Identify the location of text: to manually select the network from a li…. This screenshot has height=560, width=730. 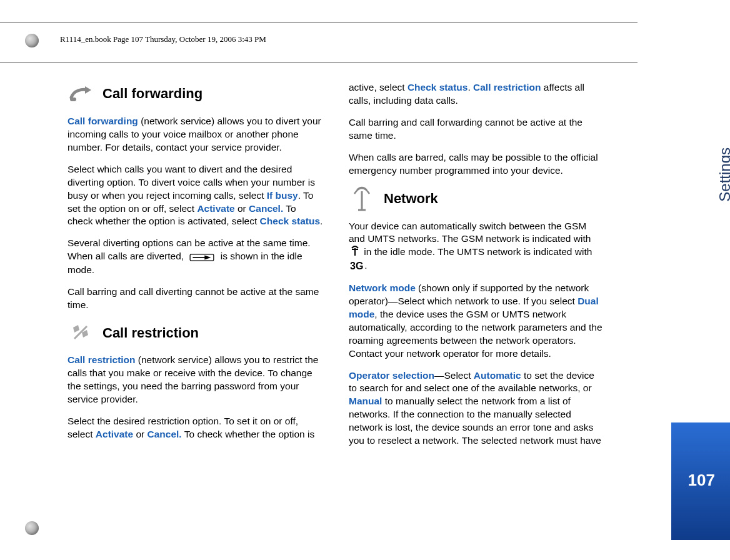
(475, 421).